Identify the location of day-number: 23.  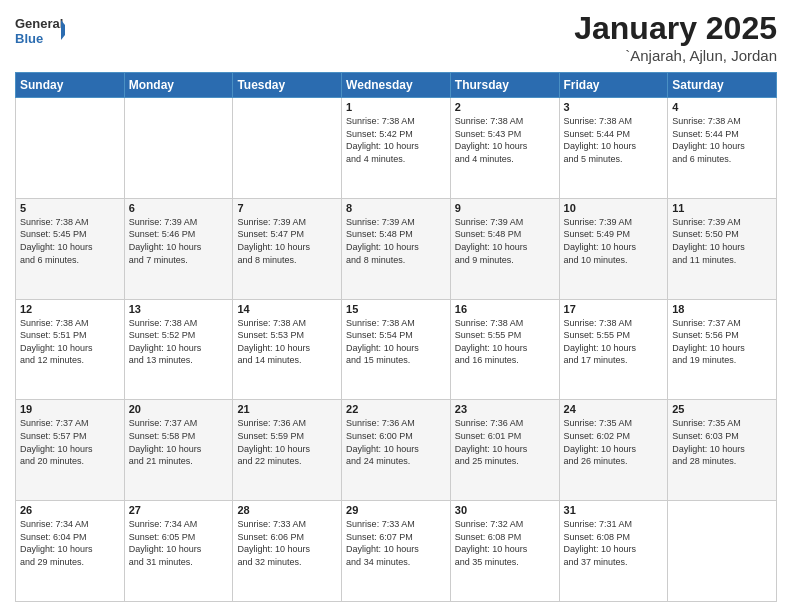
(505, 409).